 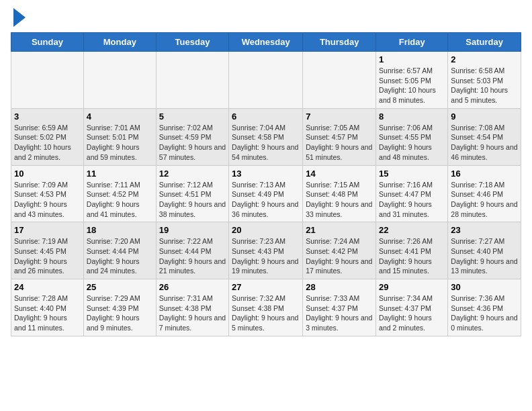 What do you see at coordinates (192, 313) in the screenshot?
I see `day-info: Sunrise: 7:31 AM Sunset: 4:38 PM Dayligh…` at bounding box center [192, 313].